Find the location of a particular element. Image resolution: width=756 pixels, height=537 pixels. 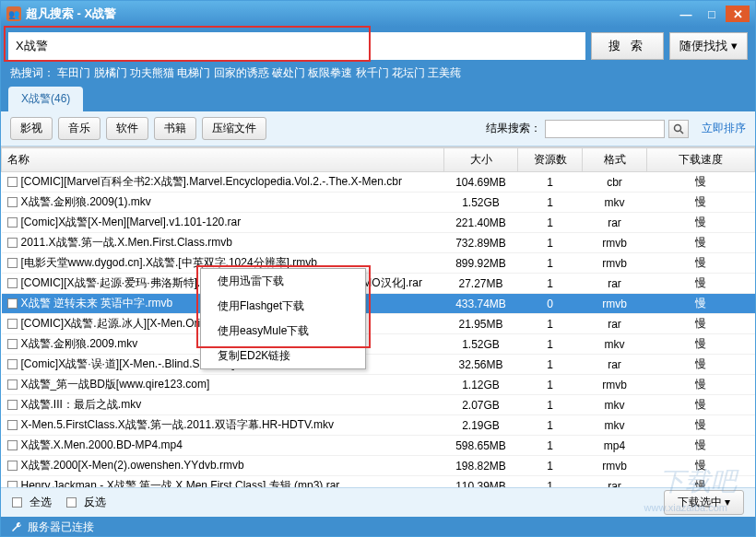

filter-bar: 影视 音乐 软件 书籍 压缩文件 结果搜索： 立即排序 is located at coordinates (378, 129).